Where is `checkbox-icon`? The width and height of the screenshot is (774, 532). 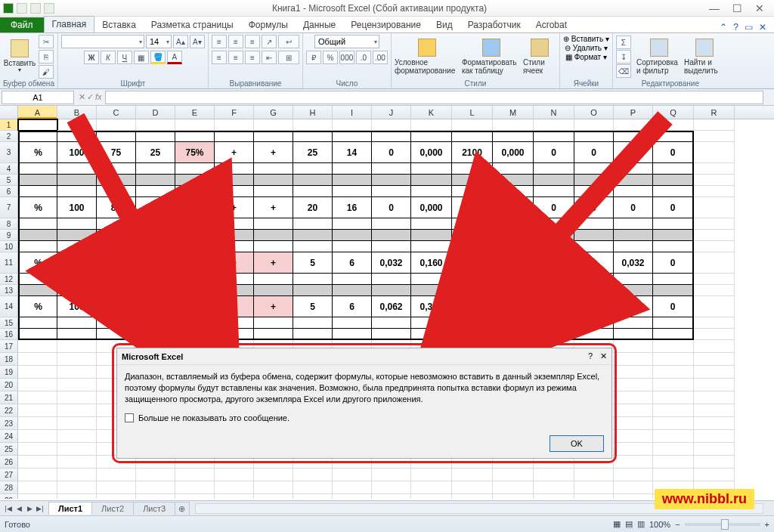
checkbox-icon is located at coordinates (129, 418).